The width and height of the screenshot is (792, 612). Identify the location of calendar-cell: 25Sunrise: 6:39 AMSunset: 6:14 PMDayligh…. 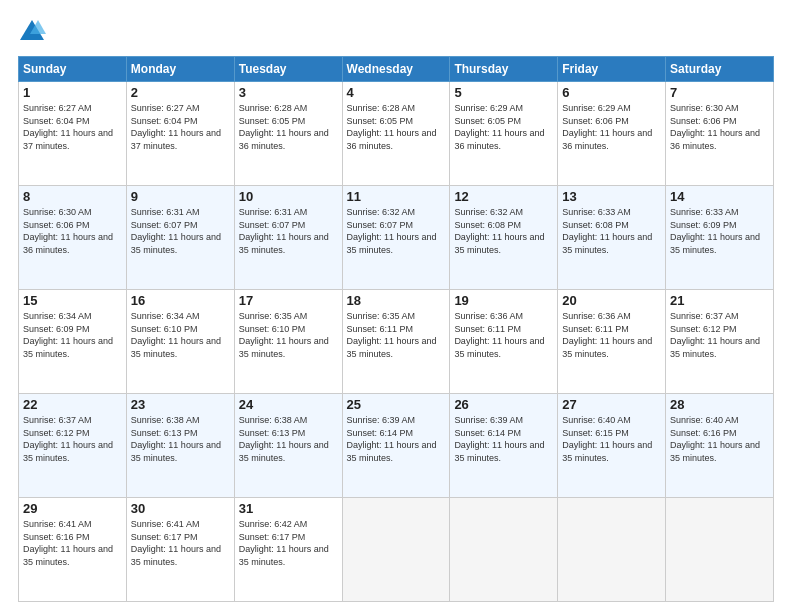
(396, 446).